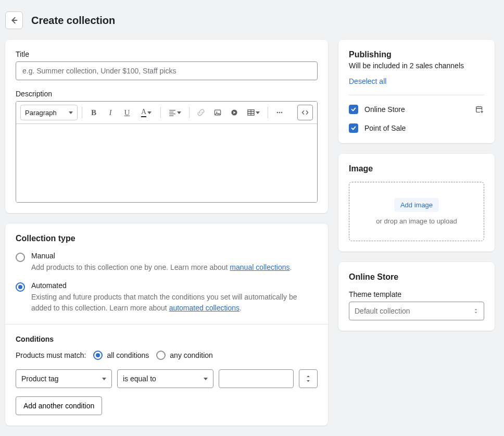  What do you see at coordinates (354, 109) in the screenshot?
I see `channel-checkbox-online-store` at bounding box center [354, 109].